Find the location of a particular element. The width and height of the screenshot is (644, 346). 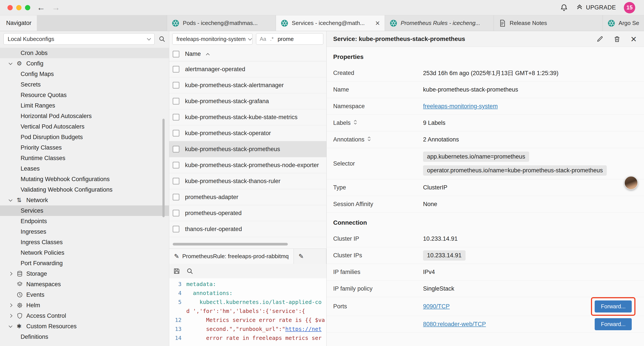

sidebar-item-access-control: Access Control is located at coordinates (84, 316).